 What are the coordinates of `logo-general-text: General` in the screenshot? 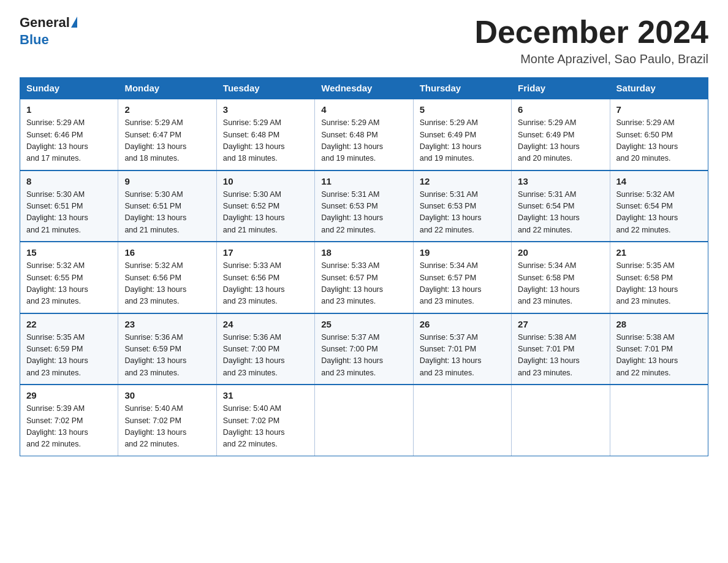 It's located at (45, 23).